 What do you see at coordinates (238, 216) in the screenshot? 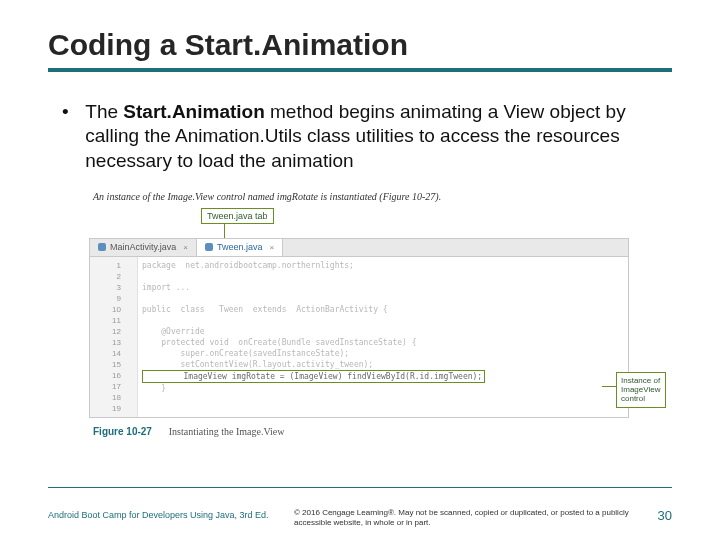
I see `callout-top-box: Tween.java tab` at bounding box center [238, 216].